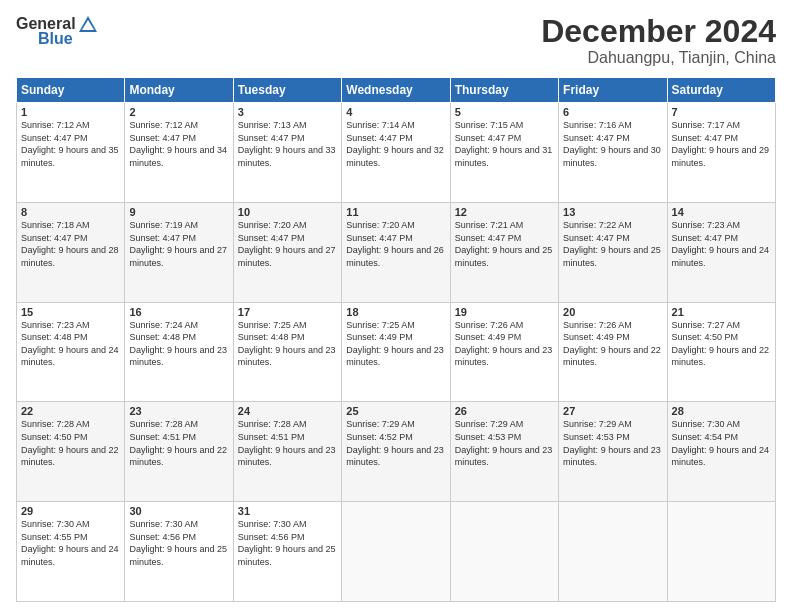  I want to click on day-number: 28, so click(722, 411).